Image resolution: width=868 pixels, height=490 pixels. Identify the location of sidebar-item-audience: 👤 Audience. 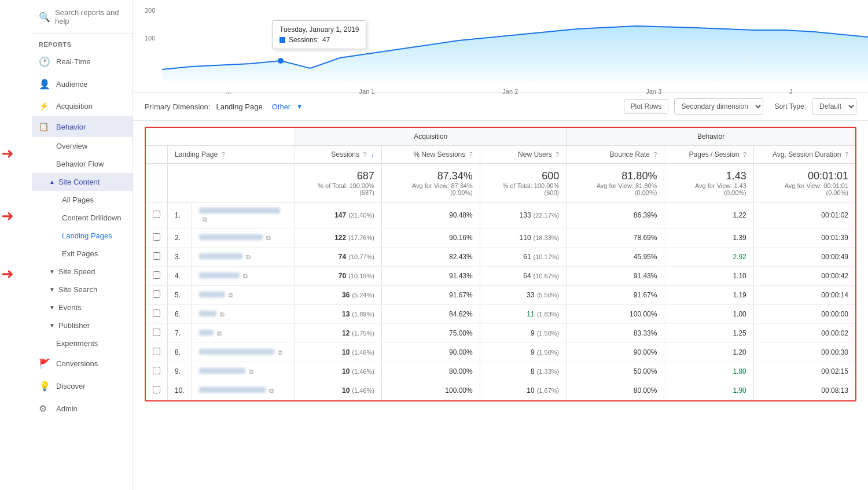
(82, 84).